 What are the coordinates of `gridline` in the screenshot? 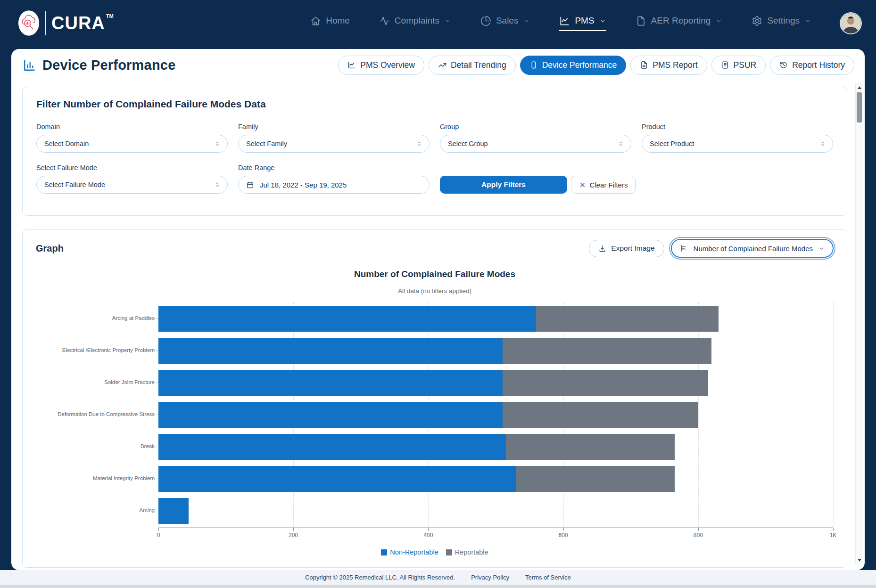 It's located at (834, 415).